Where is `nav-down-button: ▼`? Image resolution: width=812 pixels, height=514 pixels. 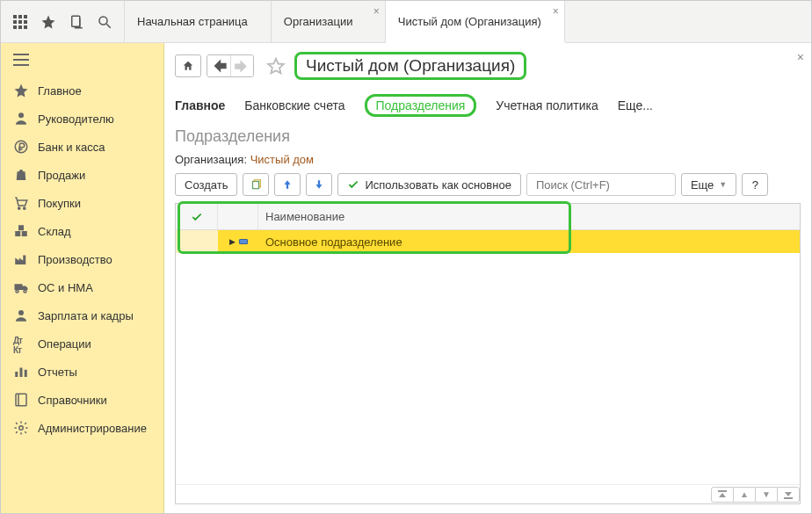 nav-down-button: ▼ is located at coordinates (766, 495).